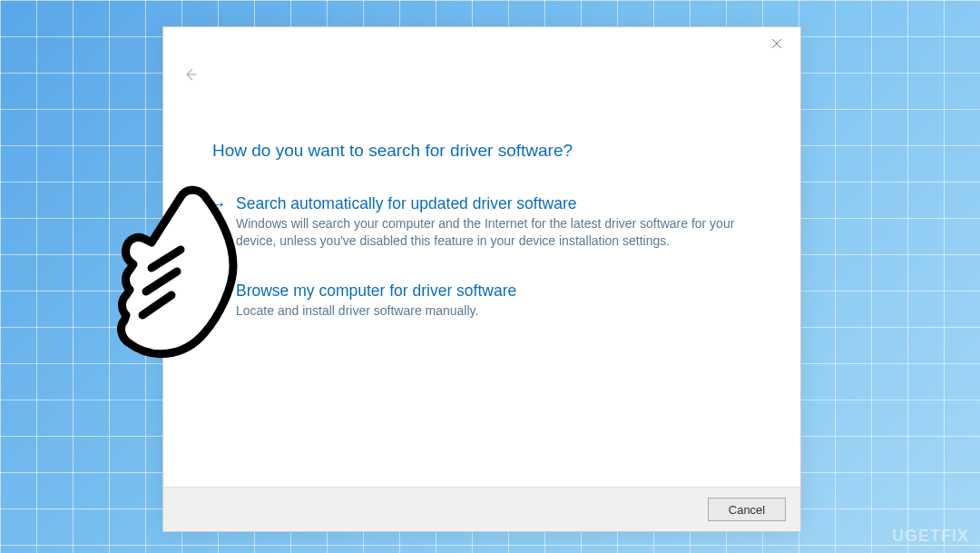  I want to click on watermark: UGETFIX, so click(931, 536).